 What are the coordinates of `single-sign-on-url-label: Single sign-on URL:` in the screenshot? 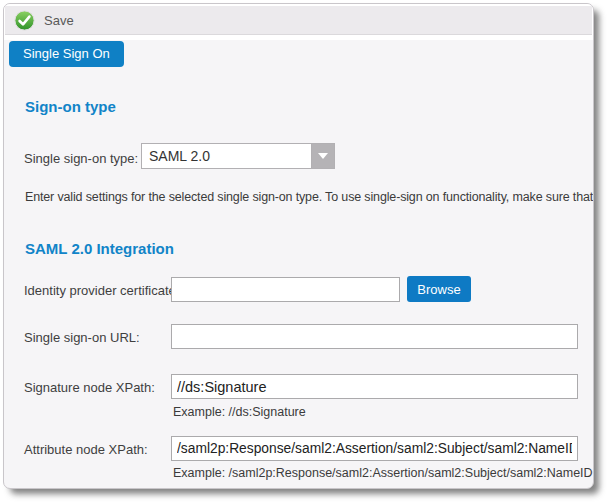 It's located at (82, 338).